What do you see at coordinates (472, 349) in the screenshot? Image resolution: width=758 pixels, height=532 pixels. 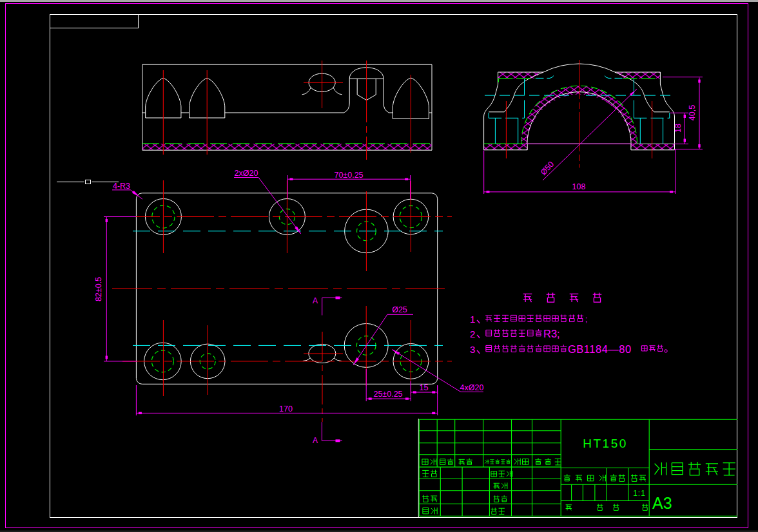 I see `svg-text: 3` at bounding box center [472, 349].